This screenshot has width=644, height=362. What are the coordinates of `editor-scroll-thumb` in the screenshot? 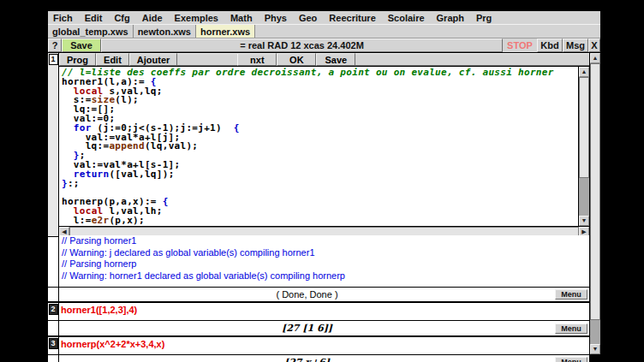 It's located at (584, 128).